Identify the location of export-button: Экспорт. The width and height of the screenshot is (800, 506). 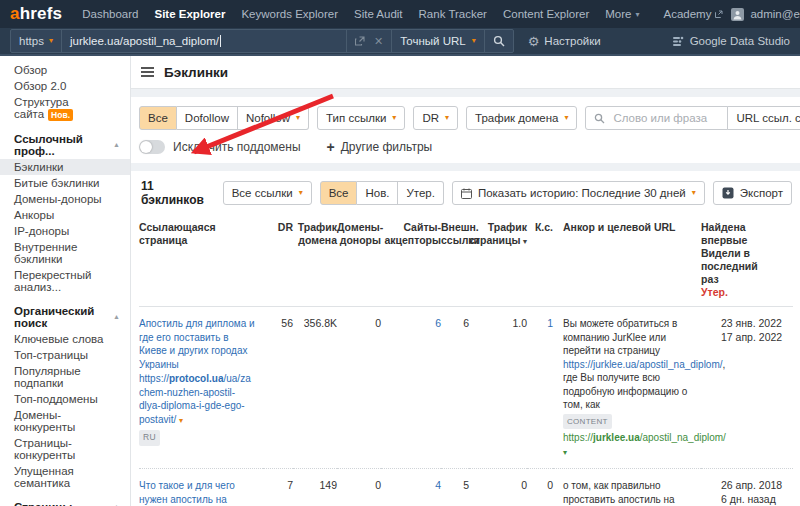
(752, 193).